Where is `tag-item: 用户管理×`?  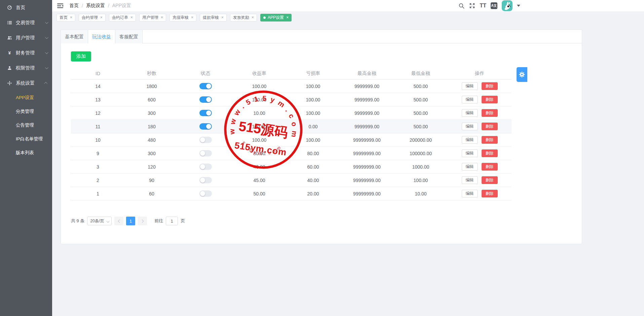
tag-item: 用户管理× is located at coordinates (153, 17).